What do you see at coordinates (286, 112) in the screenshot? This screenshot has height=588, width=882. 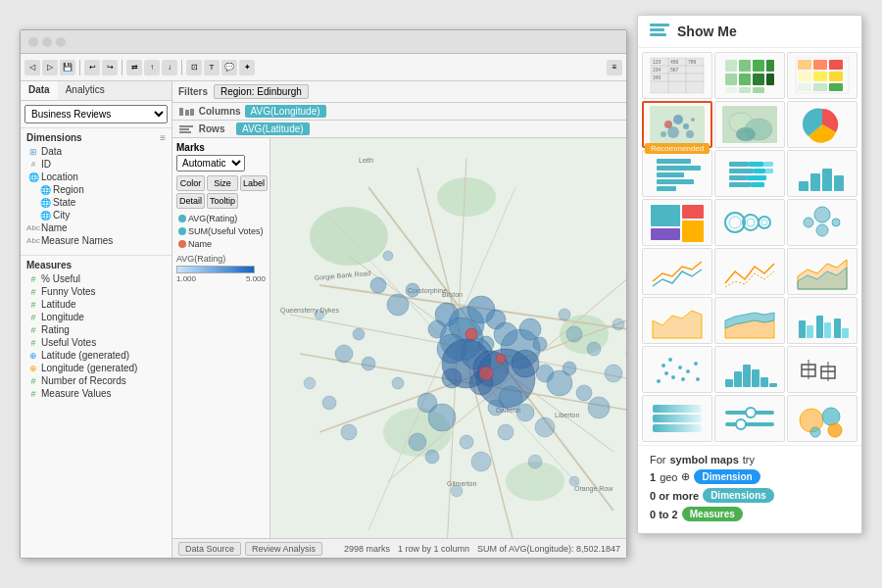 I see `columns-pill: AVG(Longitude)` at bounding box center [286, 112].